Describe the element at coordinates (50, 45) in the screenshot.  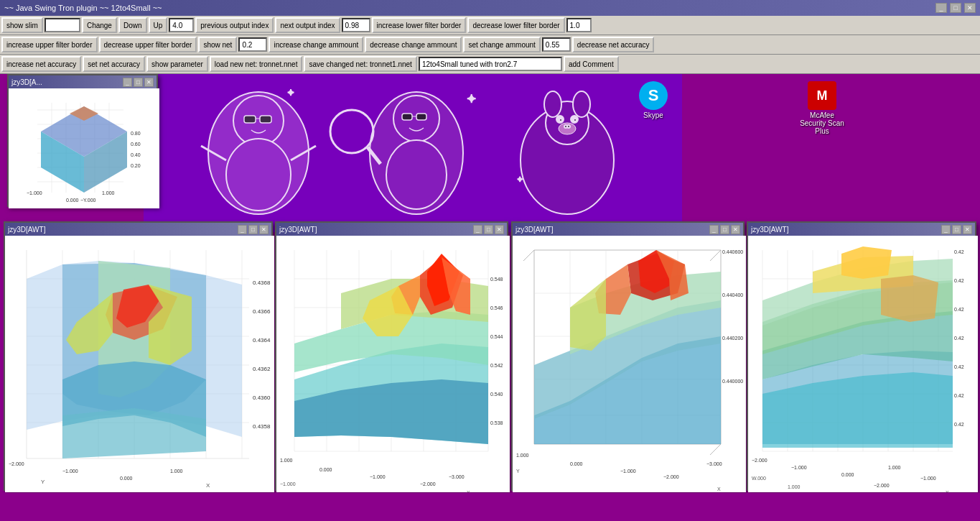
I see `increase-upper-filter-button: increase upper filter border` at that location.